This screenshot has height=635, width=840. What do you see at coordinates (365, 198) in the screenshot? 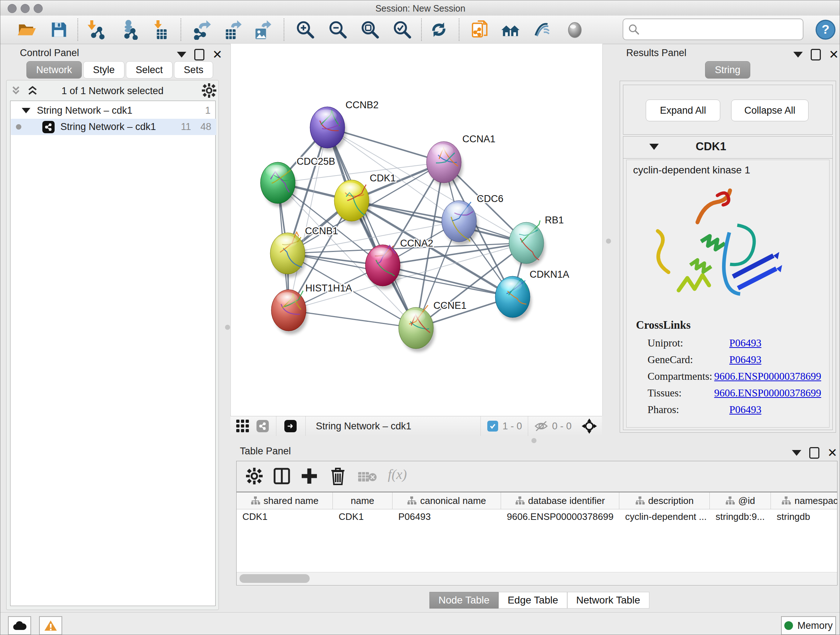
I see `network-node-cdk1: CDK1` at bounding box center [365, 198].